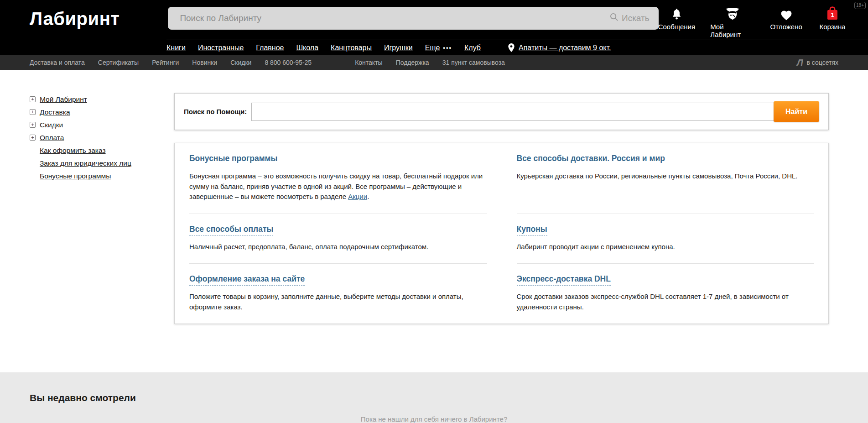 This screenshot has width=868, height=423. I want to click on age-rating-badge: 18+, so click(860, 5).